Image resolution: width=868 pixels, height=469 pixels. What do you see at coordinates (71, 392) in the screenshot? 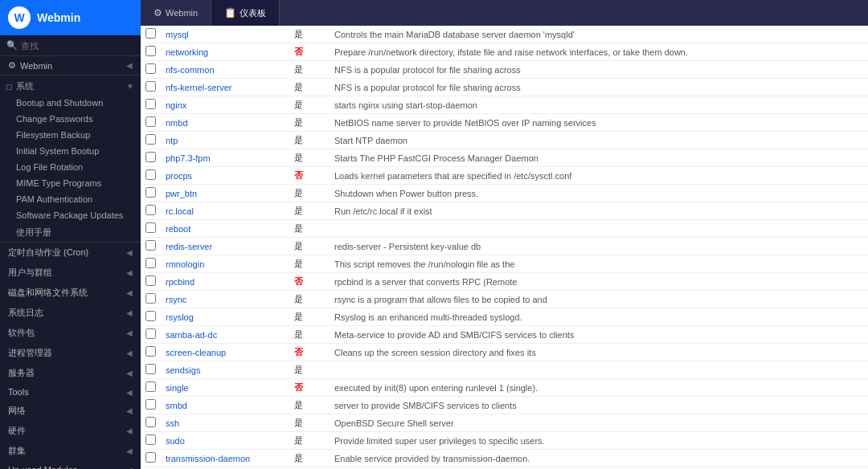
I see `sidebar-item-tools: Tools ◀` at bounding box center [71, 392].